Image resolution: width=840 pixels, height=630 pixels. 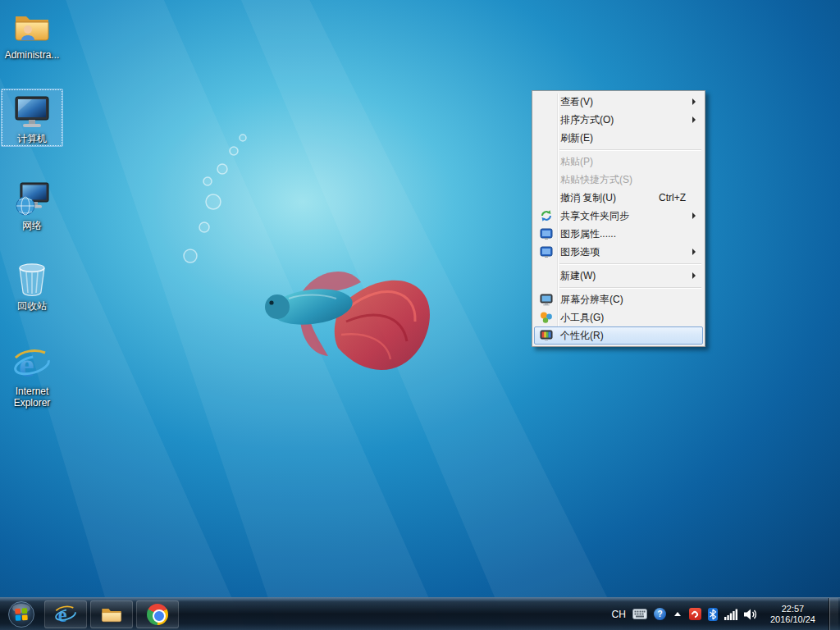 What do you see at coordinates (619, 218) in the screenshot?
I see `desktop-context-menu: 查看(V) 排序方式(O) 刷新(E) 粘贴(P) 粘贴快捷方式(S) 撤消 复…` at bounding box center [619, 218].